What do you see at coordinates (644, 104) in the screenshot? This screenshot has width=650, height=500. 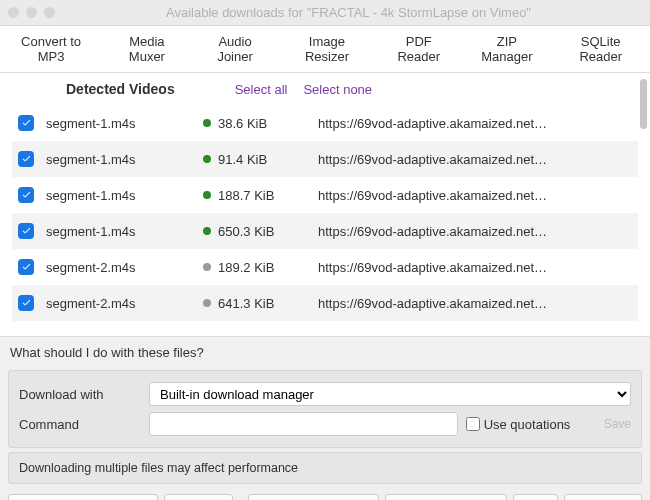 I see `scrollbar` at bounding box center [644, 104].